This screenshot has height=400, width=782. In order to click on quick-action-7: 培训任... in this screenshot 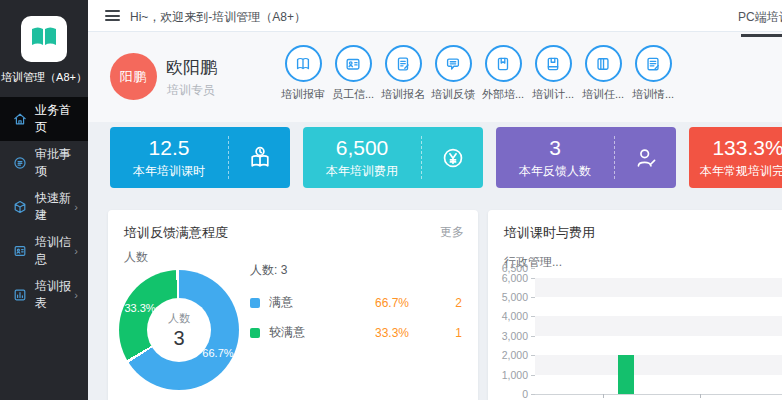, I will do `click(603, 74)`.